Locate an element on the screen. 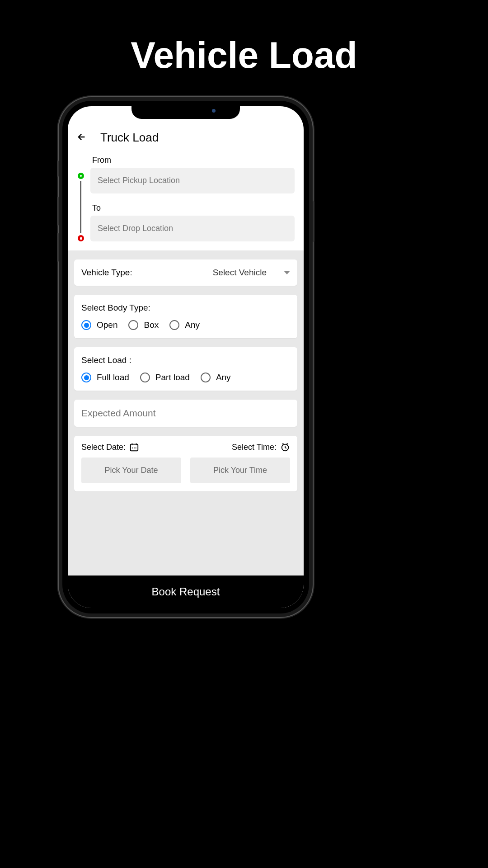 The height and width of the screenshot is (868, 488). from-label: From is located at coordinates (192, 160).